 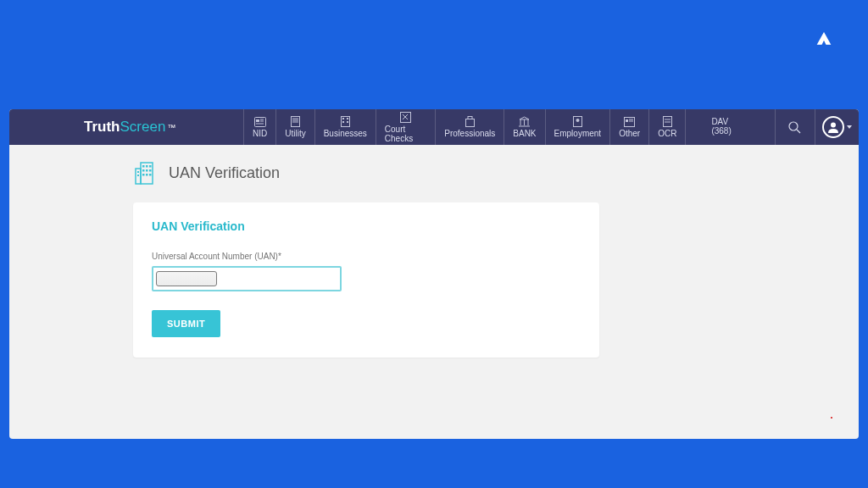 What do you see at coordinates (295, 127) in the screenshot?
I see `nav-item-utility: Utility` at bounding box center [295, 127].